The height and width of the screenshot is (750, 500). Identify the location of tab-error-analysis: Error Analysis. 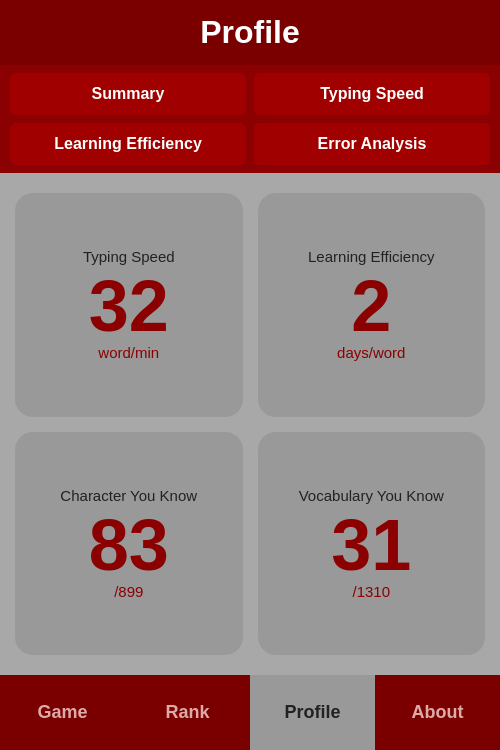
(372, 144).